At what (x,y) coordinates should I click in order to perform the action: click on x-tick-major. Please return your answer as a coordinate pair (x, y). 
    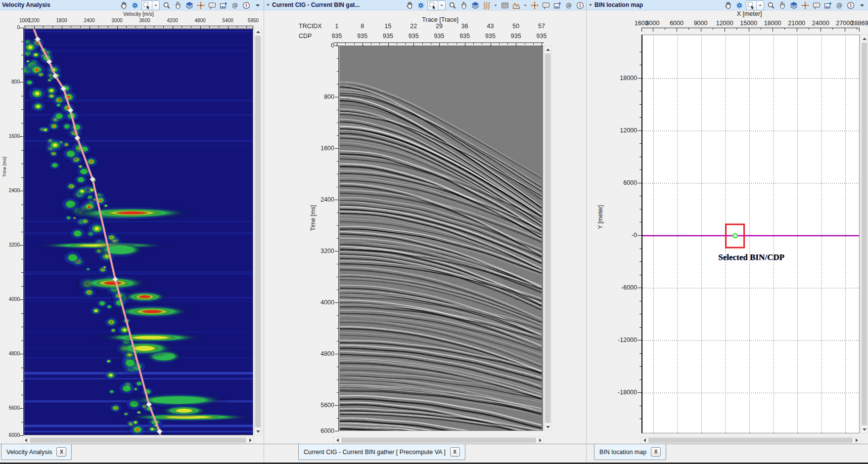
    Looking at the image, I should click on (749, 30).